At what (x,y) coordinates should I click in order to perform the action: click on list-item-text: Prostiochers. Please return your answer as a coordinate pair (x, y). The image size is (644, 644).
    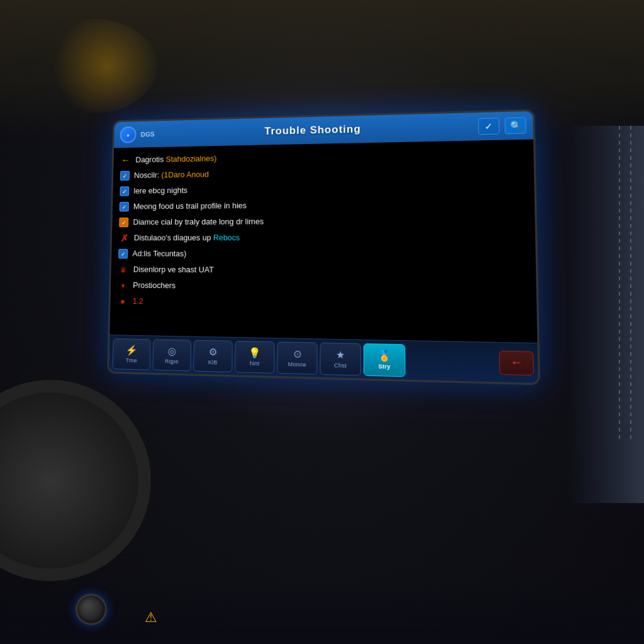
    Looking at the image, I should click on (154, 286).